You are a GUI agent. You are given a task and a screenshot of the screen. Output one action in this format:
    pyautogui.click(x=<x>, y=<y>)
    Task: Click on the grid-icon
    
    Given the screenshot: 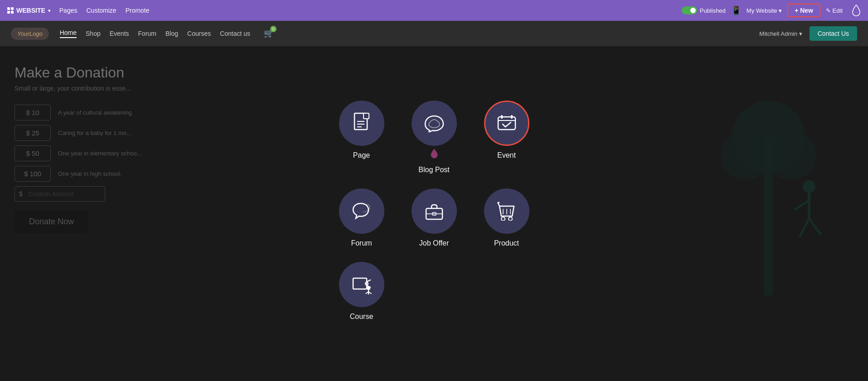 What is the action you would take?
    pyautogui.click(x=10, y=10)
    